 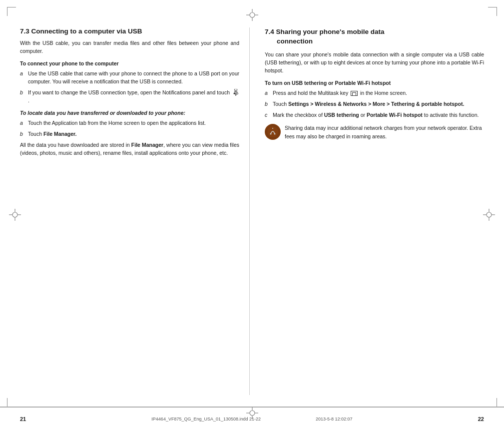 What do you see at coordinates (385, 132) in the screenshot?
I see `note-text: Sharing data may incur additional networ…` at bounding box center [385, 132].